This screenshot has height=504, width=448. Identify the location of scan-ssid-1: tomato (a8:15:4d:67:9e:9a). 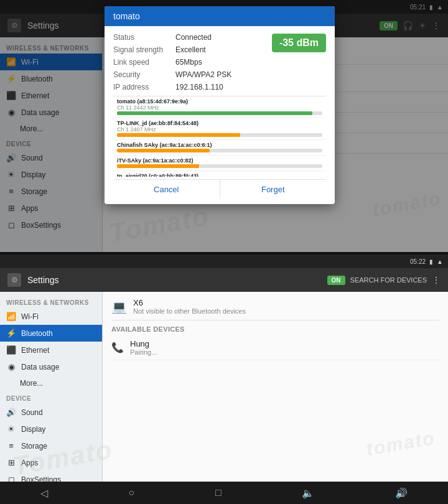
(220, 101).